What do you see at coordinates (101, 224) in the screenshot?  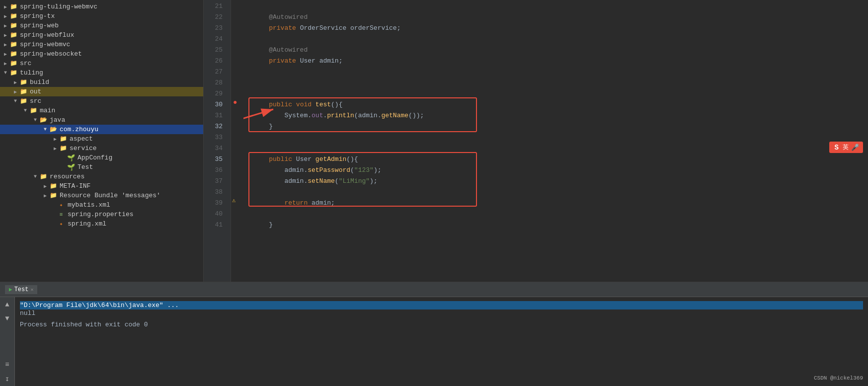 I see `sidebar-item-spring-xml: ✦ spring.xml` at bounding box center [101, 224].